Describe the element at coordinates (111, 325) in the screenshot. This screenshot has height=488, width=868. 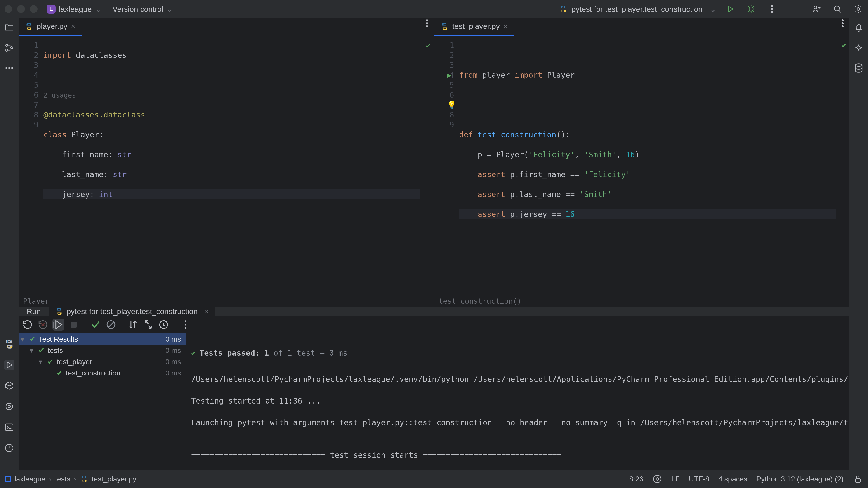
I see `show-ignored-icon` at that location.